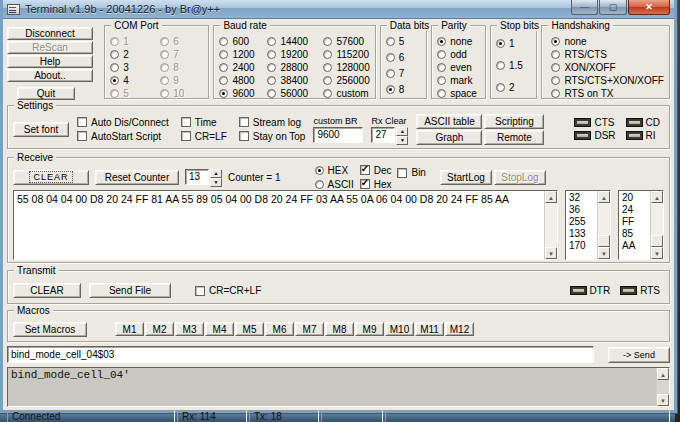 The width and height of the screenshot is (680, 422). Describe the element at coordinates (293, 54) in the screenshot. I see `baud-option-19200: 19200` at that location.